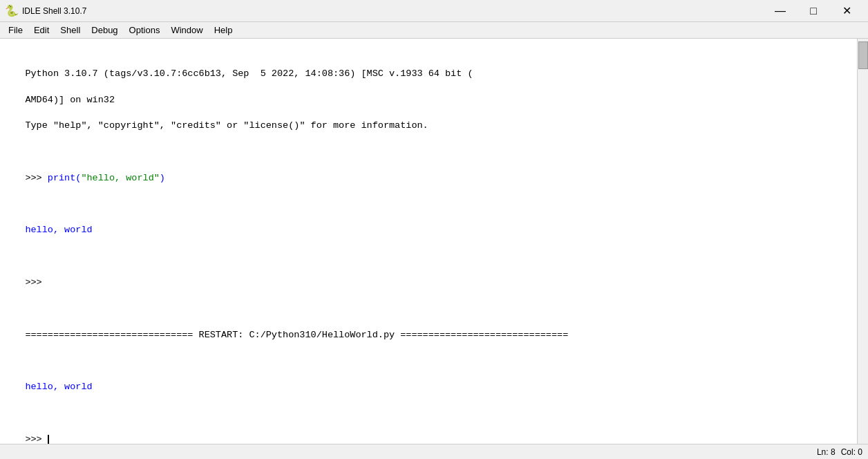 Image resolution: width=868 pixels, height=459 pixels. What do you see at coordinates (862, 241) in the screenshot?
I see `vertical-scrollbar` at bounding box center [862, 241].